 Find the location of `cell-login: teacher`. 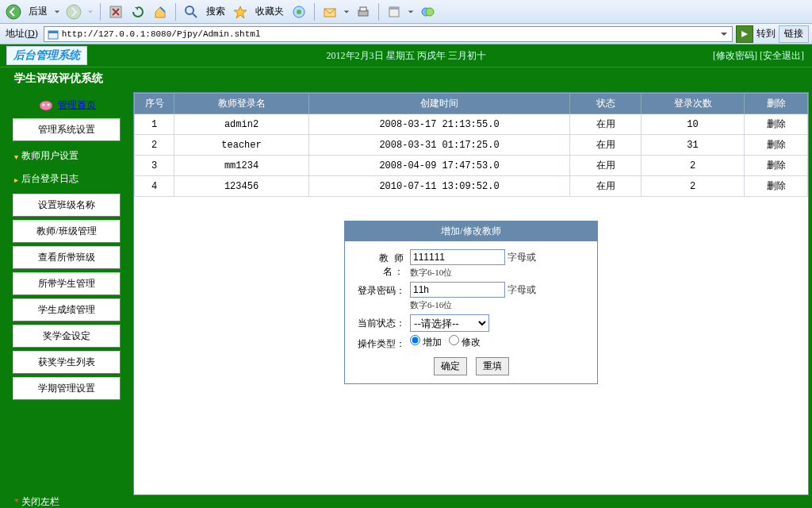

cell-login: teacher is located at coordinates (242, 145).